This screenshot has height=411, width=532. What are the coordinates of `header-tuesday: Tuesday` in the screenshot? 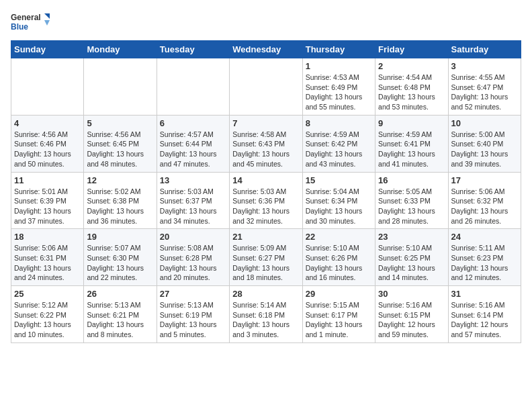 It's located at (193, 50).